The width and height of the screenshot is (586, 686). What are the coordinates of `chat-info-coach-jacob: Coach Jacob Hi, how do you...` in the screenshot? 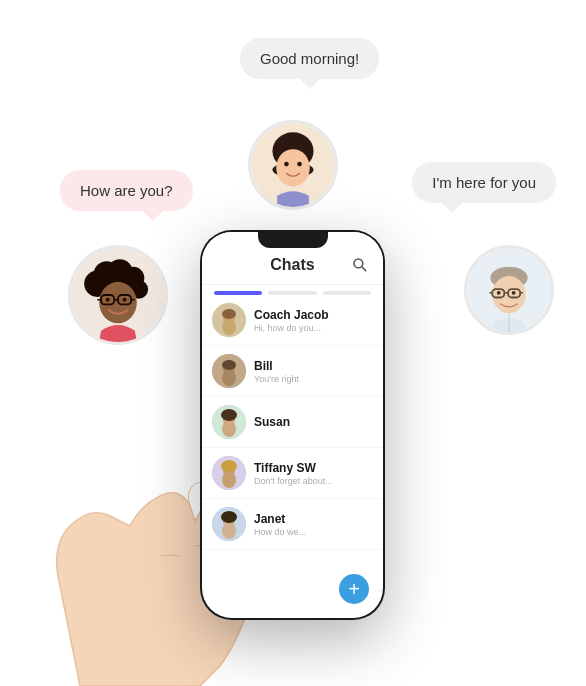 It's located at (314, 320).